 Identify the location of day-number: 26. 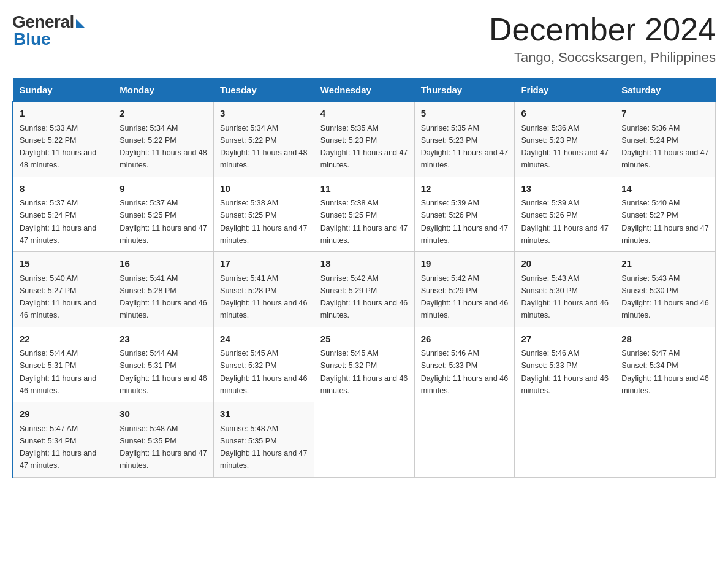
(464, 340).